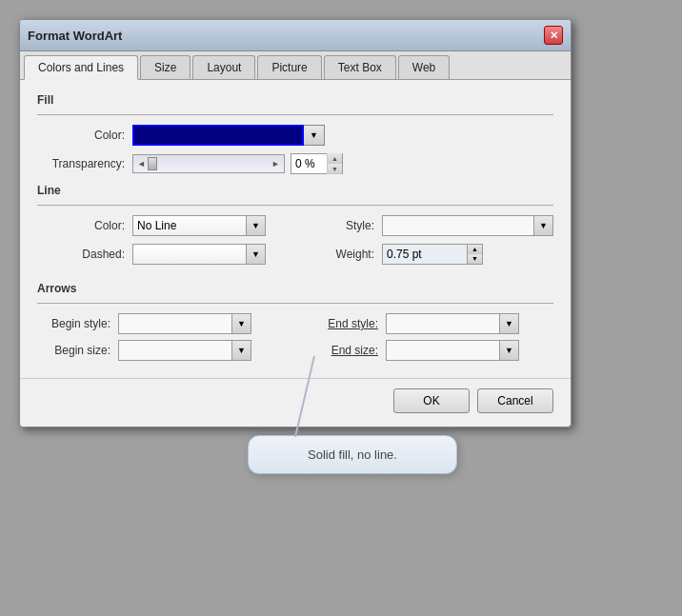 This screenshot has width=682, height=616. I want to click on tooltip-text: Solid fill, no line., so click(352, 455).